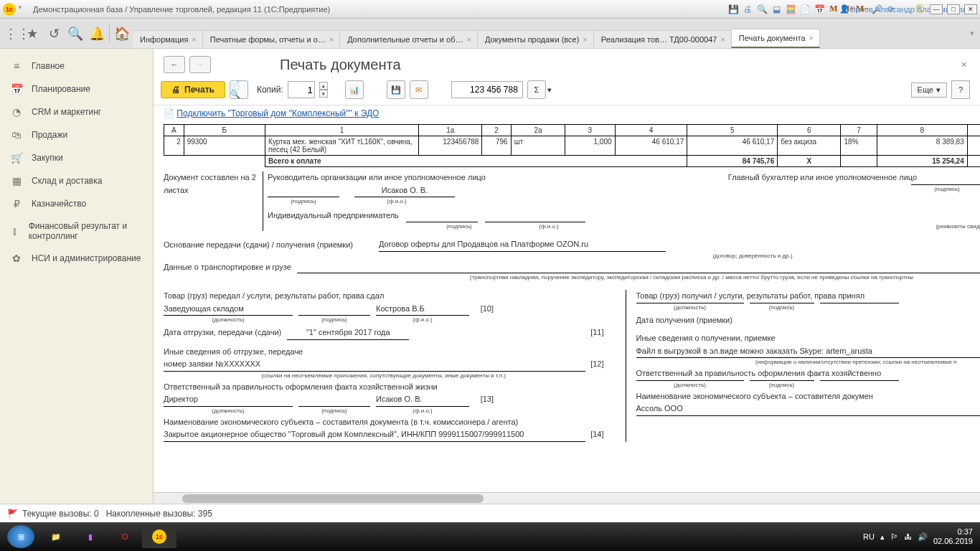 This screenshot has height=551, width=980. I want to click on email-button: ✉, so click(419, 90).